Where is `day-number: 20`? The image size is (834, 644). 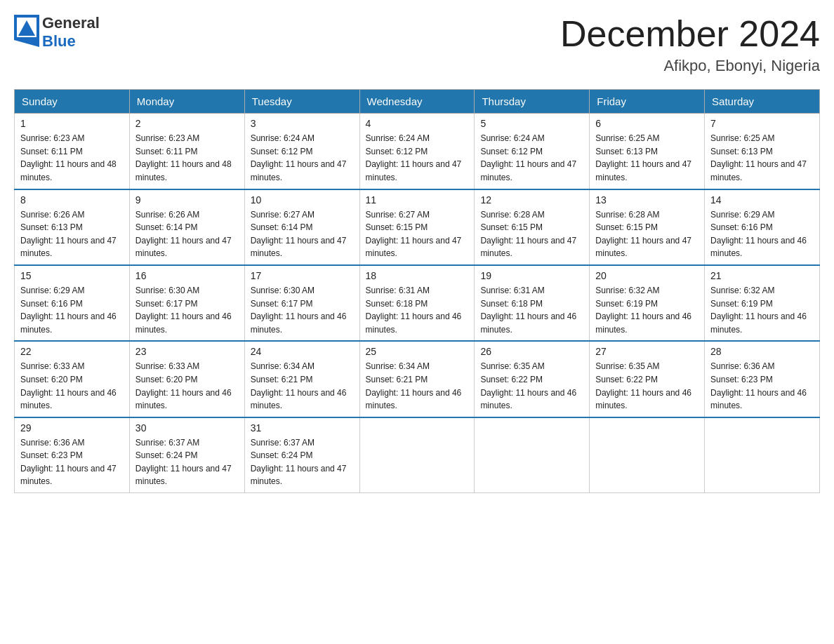 day-number: 20 is located at coordinates (647, 276).